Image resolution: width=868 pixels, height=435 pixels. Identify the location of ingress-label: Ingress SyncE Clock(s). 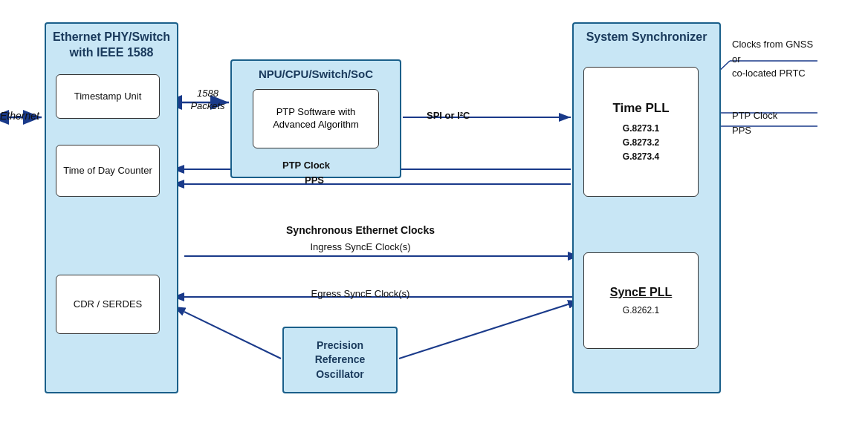
(360, 246).